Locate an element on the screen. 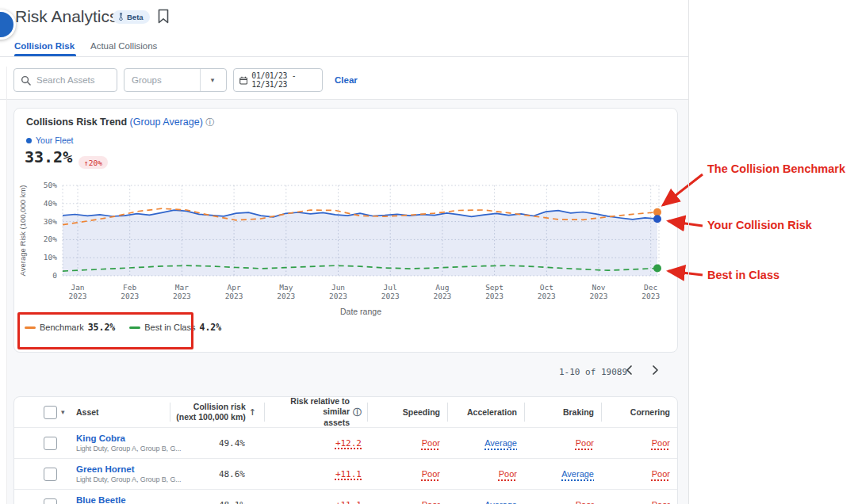  table-row: Green Hornet Light Duty, Group A, Group … is located at coordinates (346, 474).